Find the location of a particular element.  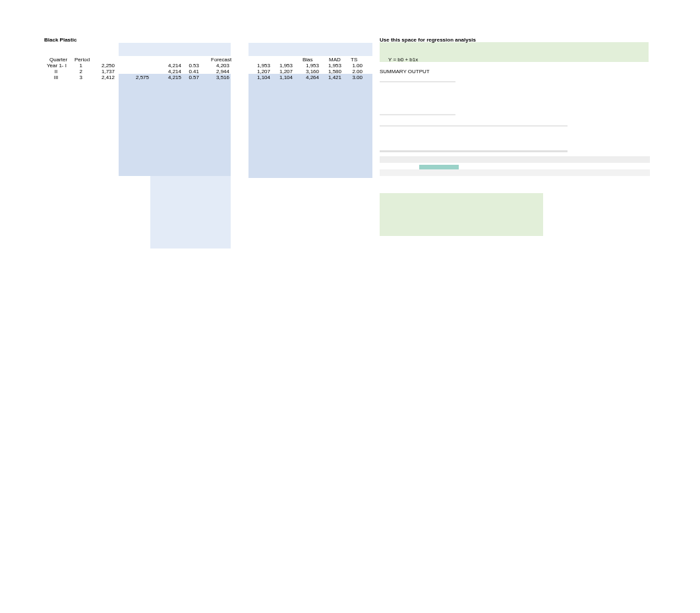

regression-equation: Y = b0 + b1x is located at coordinates (403, 60).